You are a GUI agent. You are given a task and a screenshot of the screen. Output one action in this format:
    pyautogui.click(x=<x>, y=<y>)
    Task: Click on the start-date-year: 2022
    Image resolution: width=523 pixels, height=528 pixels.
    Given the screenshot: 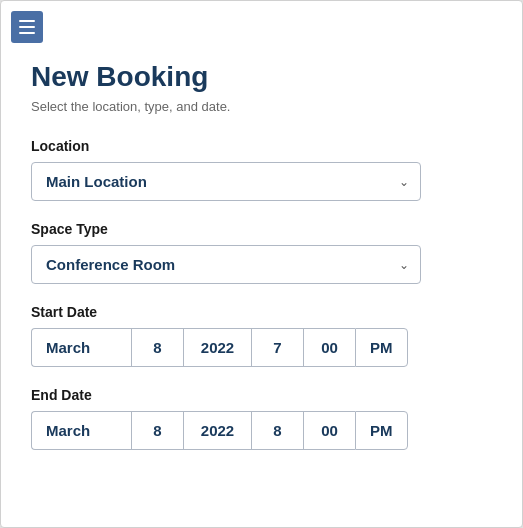 What is the action you would take?
    pyautogui.click(x=217, y=348)
    